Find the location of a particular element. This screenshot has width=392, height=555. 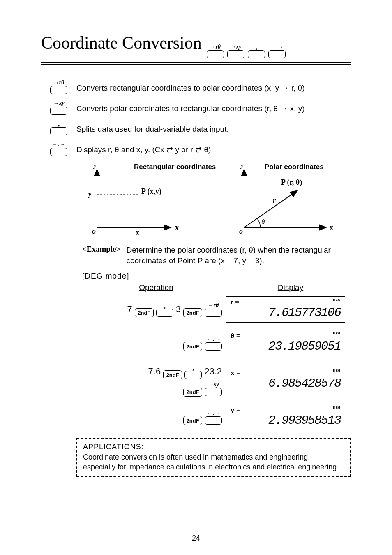

lcd-symbol: x = is located at coordinates (286, 373).